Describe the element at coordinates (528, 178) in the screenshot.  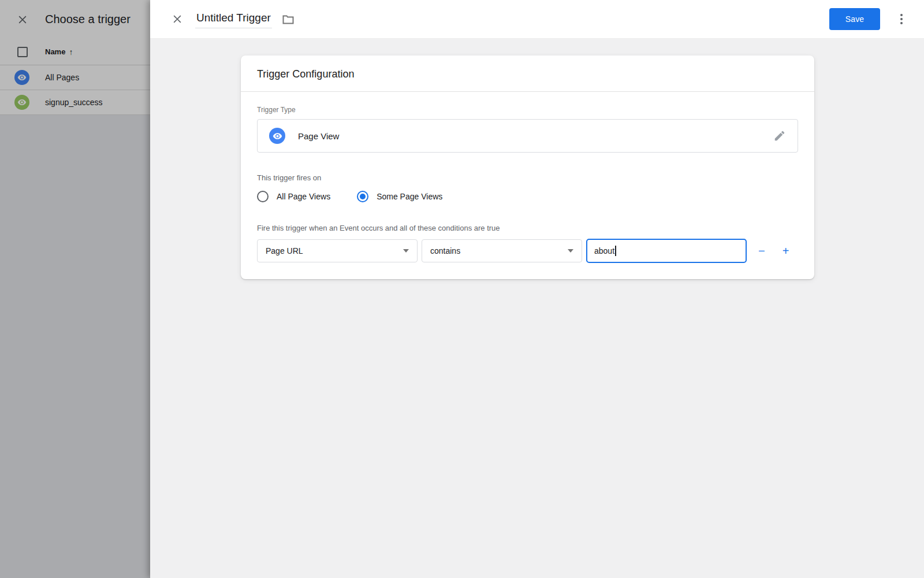
I see `fires-on-label: This trigger fires on` at that location.